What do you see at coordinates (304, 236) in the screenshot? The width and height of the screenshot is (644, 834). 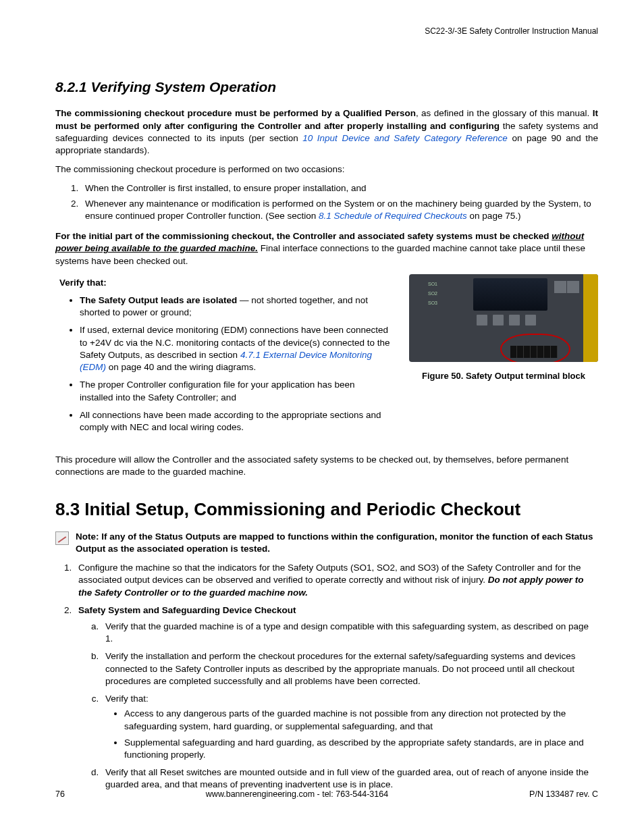 I see `text-bold: For the initial part of the commissionin…` at bounding box center [304, 236].